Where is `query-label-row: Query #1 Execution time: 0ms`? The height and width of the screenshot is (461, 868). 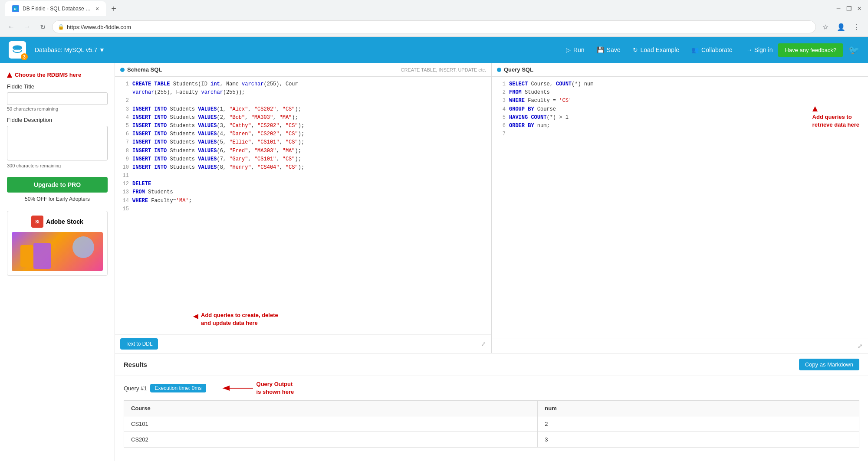
query-label-row: Query #1 Execution time: 0ms is located at coordinates (491, 388).